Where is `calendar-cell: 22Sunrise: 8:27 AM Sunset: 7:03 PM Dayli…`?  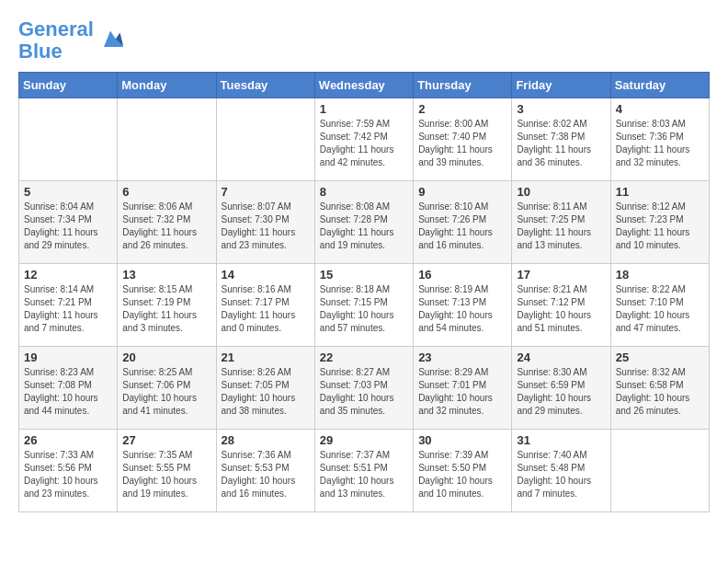 calendar-cell: 22Sunrise: 8:27 AM Sunset: 7:03 PM Dayli… is located at coordinates (364, 388).